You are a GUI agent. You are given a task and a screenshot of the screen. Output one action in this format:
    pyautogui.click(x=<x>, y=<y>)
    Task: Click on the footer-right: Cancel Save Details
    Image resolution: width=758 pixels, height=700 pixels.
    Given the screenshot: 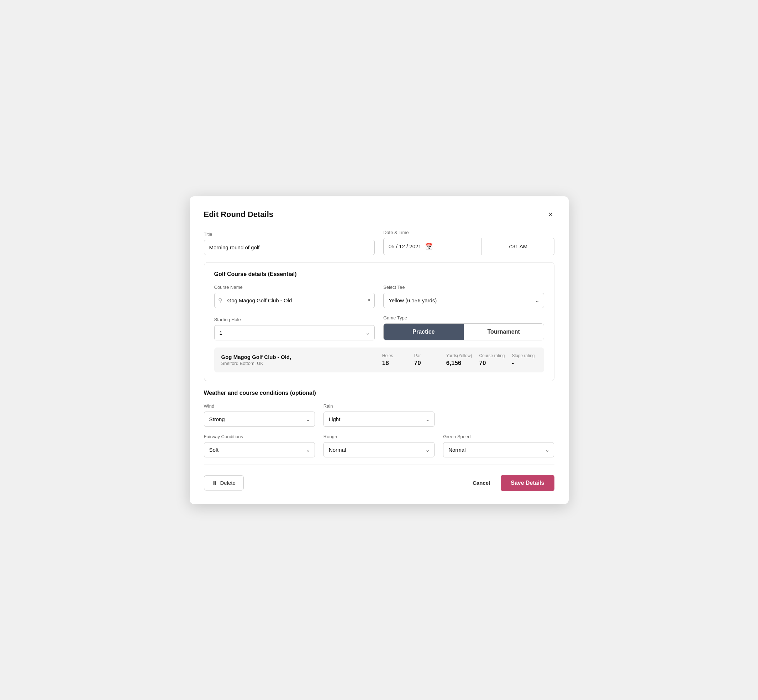 What is the action you would take?
    pyautogui.click(x=512, y=483)
    